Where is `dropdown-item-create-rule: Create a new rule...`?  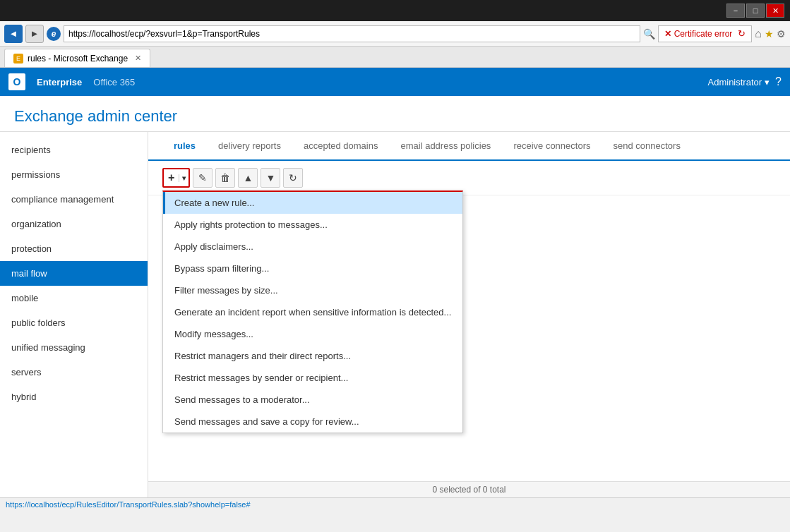
dropdown-item-create-rule: Create a new rule... is located at coordinates (313, 203).